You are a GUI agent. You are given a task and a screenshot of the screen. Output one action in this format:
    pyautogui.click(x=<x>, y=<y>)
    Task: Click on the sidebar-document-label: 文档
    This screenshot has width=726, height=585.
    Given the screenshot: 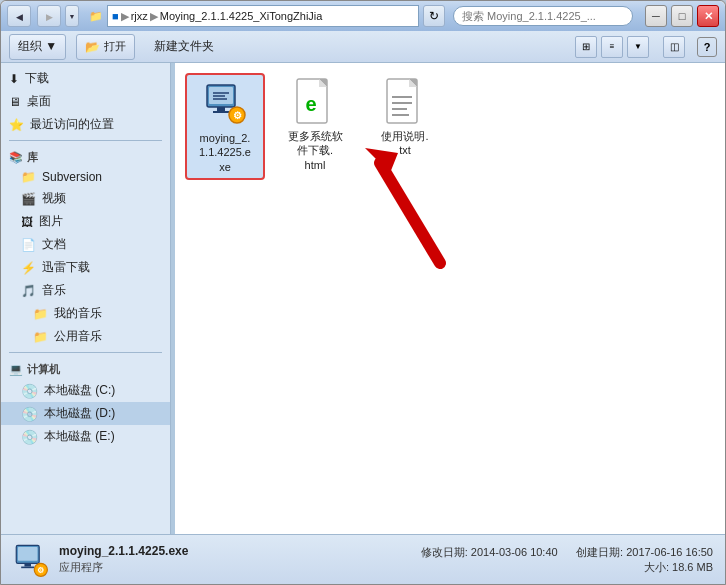 What is the action you would take?
    pyautogui.click(x=54, y=244)
    